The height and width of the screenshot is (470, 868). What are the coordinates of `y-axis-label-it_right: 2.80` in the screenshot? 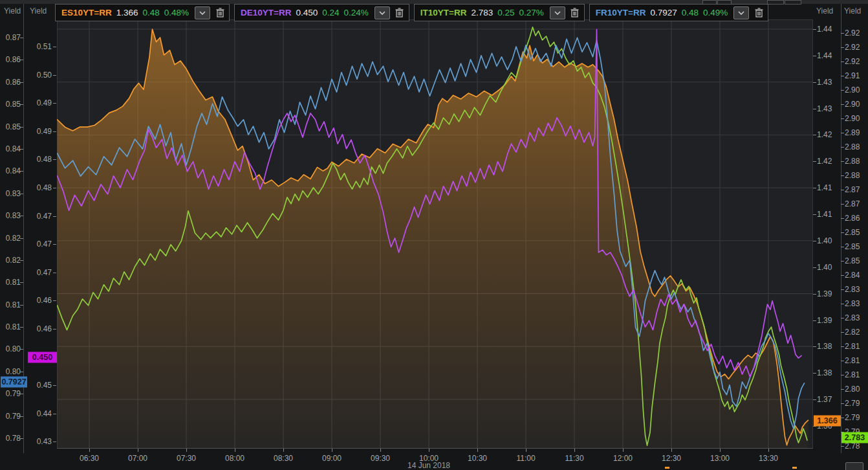 It's located at (852, 389).